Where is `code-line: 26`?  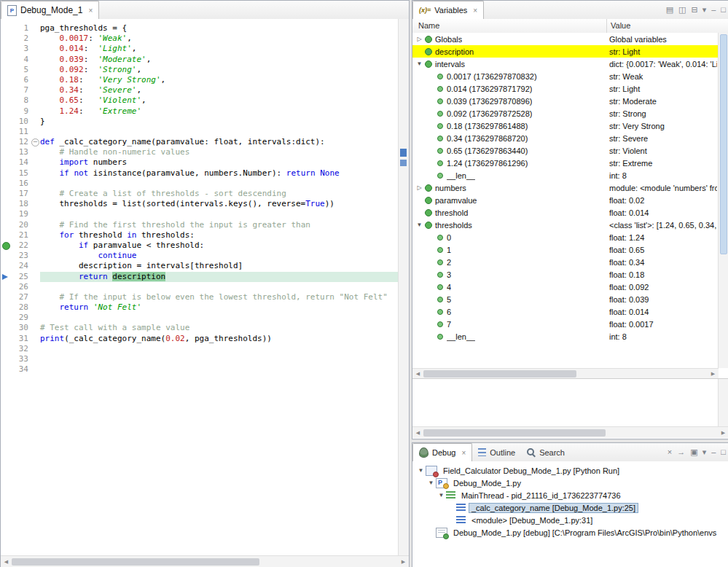
code-line: 26 is located at coordinates (200, 287).